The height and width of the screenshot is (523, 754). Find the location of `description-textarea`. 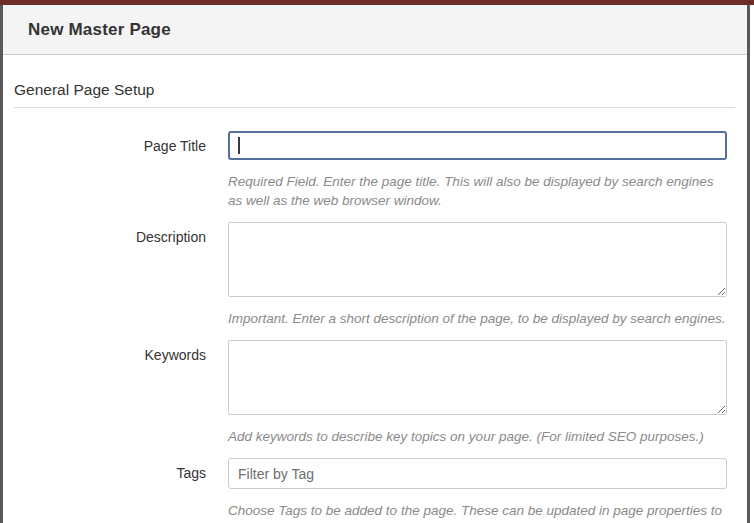

description-textarea is located at coordinates (478, 260).